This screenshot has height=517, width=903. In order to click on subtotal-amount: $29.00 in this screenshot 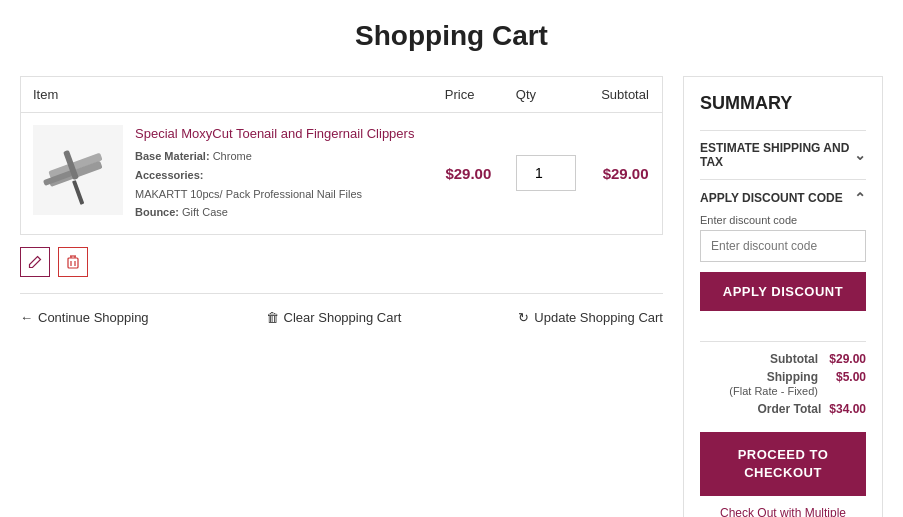, I will do `click(846, 359)`.